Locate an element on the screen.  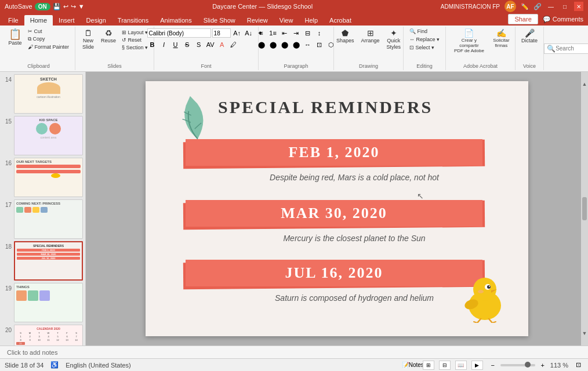
tab-file: File is located at coordinates (13, 20).